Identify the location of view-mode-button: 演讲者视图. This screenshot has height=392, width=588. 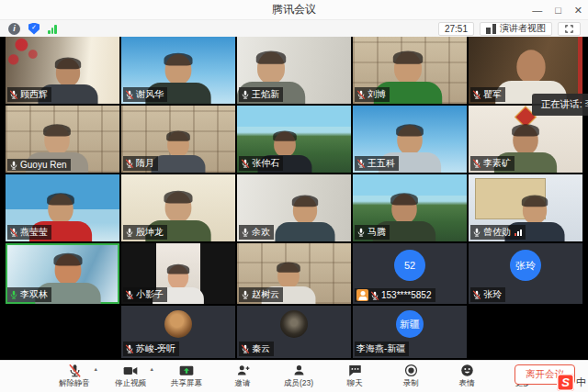
(516, 29).